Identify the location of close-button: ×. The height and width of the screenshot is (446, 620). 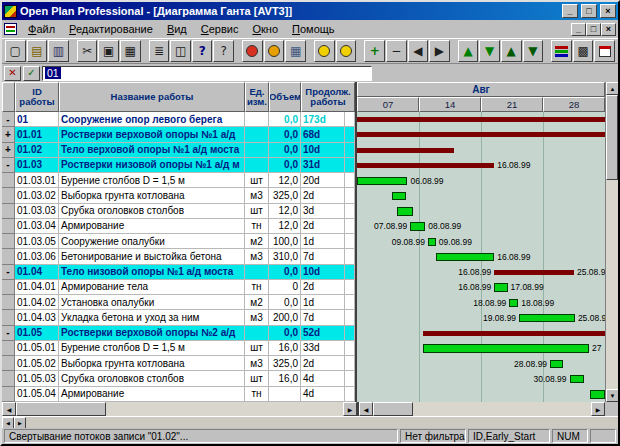
(608, 11).